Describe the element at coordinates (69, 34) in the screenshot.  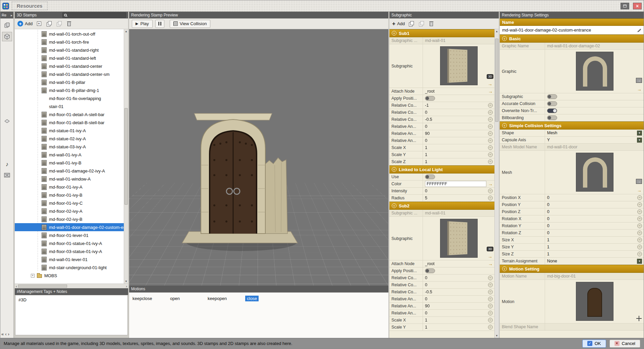
I see `tree-item-md-wall-01-torch-out-off: md-wall-01-torch-out-off` at that location.